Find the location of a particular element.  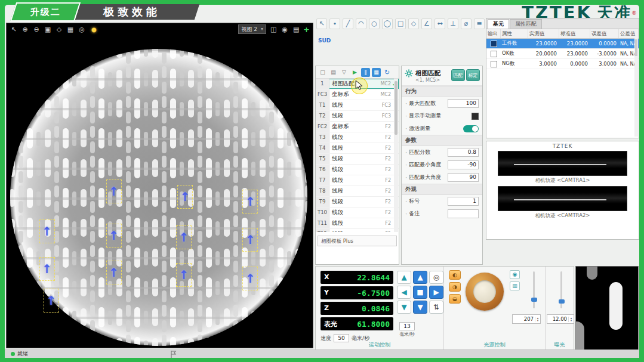

diameter-icon: ⌀ is located at coordinates (466, 24).